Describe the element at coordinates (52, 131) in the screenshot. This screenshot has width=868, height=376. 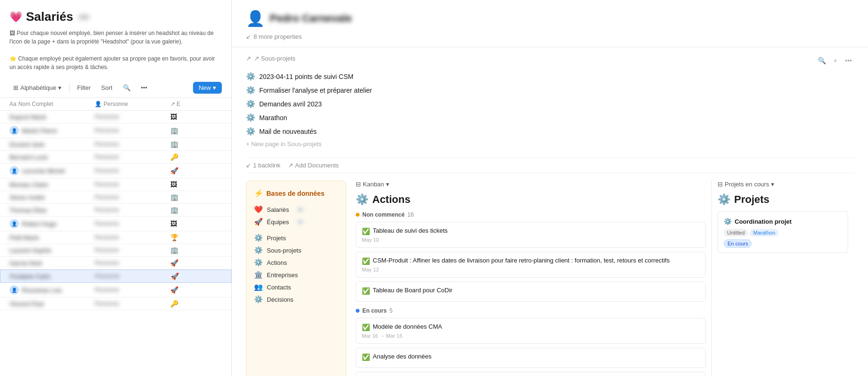
I see `cell-name: 👤 Martin Pierre` at that location.